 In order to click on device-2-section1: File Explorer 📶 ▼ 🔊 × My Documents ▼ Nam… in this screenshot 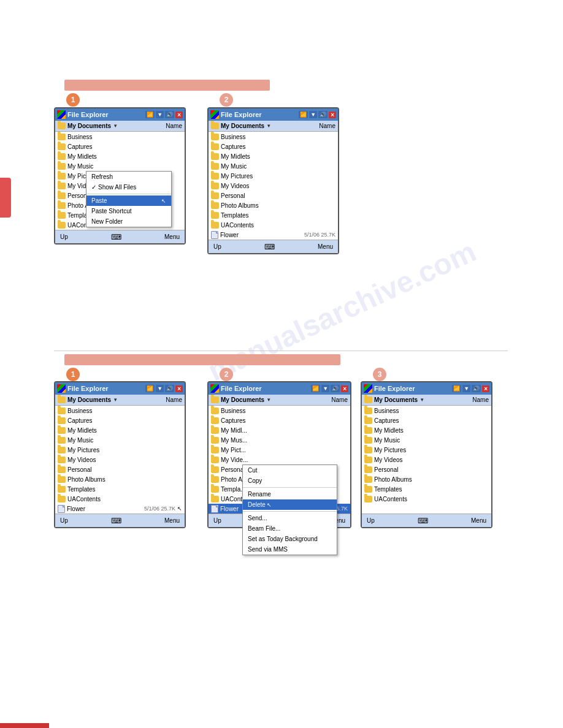, I will do `click(274, 181)`.